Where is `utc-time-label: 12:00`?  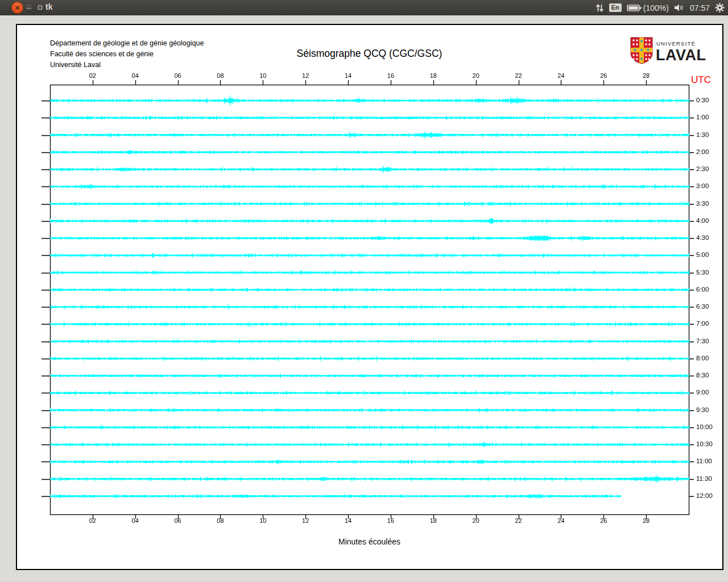 utc-time-label: 12:00 is located at coordinates (704, 496).